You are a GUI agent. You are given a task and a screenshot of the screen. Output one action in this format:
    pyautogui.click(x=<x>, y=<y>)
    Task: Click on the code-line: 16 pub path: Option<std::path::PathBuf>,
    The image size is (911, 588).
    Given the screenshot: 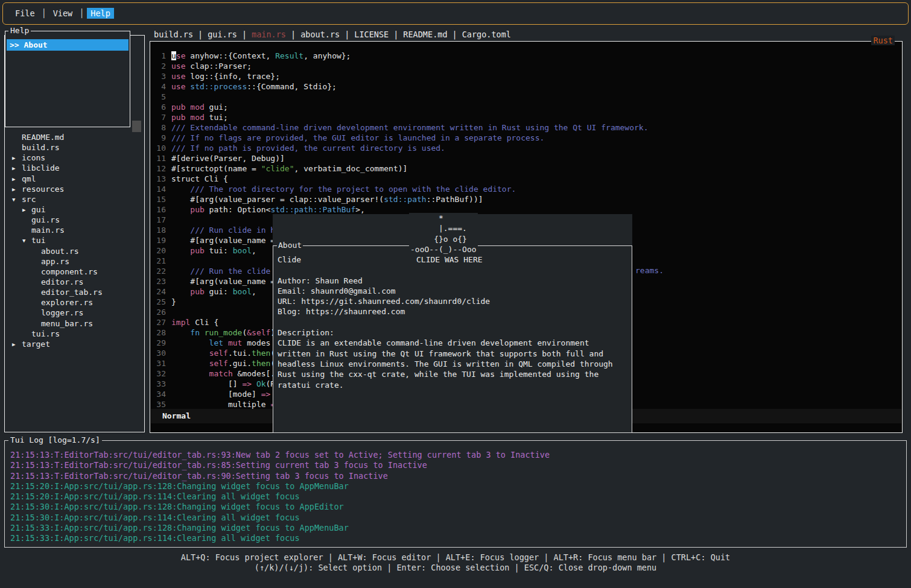 What is the action you would take?
    pyautogui.click(x=401, y=210)
    